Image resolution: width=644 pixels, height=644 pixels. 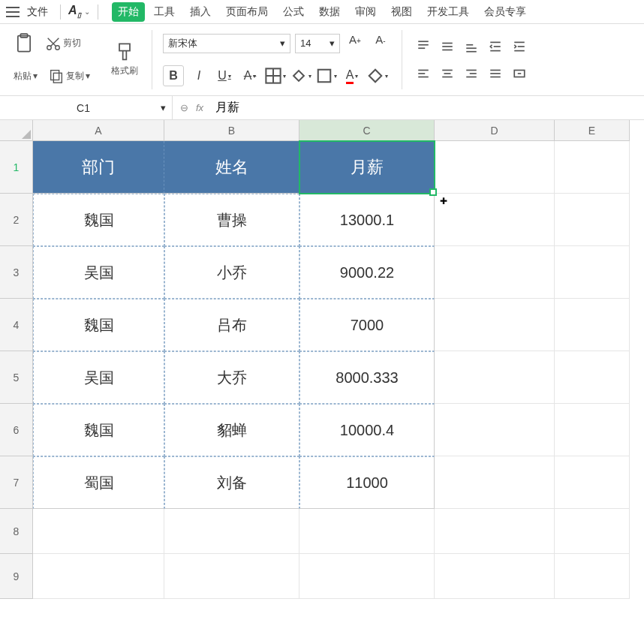 I want to click on tab-view: 视图, so click(x=402, y=12).